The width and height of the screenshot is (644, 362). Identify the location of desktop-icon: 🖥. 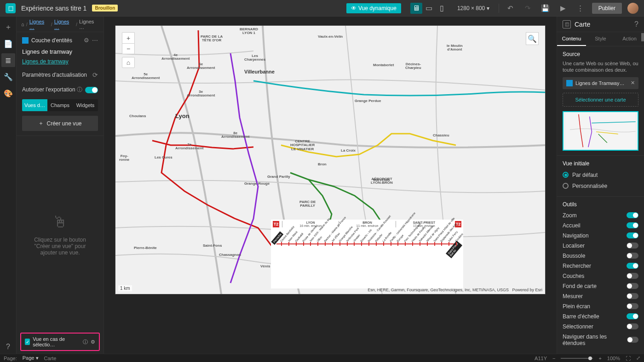
(416, 8).